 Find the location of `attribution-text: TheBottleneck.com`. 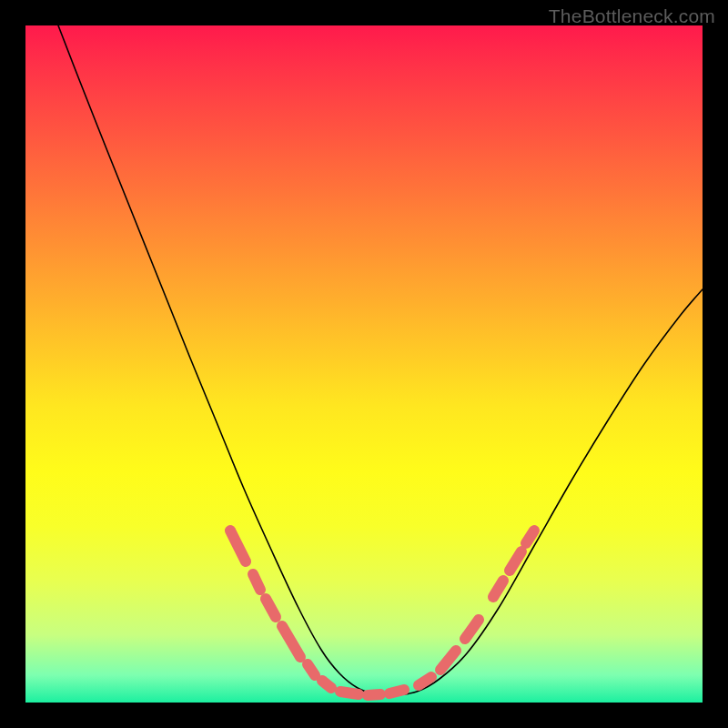

attribution-text: TheBottleneck.com is located at coordinates (632, 16).